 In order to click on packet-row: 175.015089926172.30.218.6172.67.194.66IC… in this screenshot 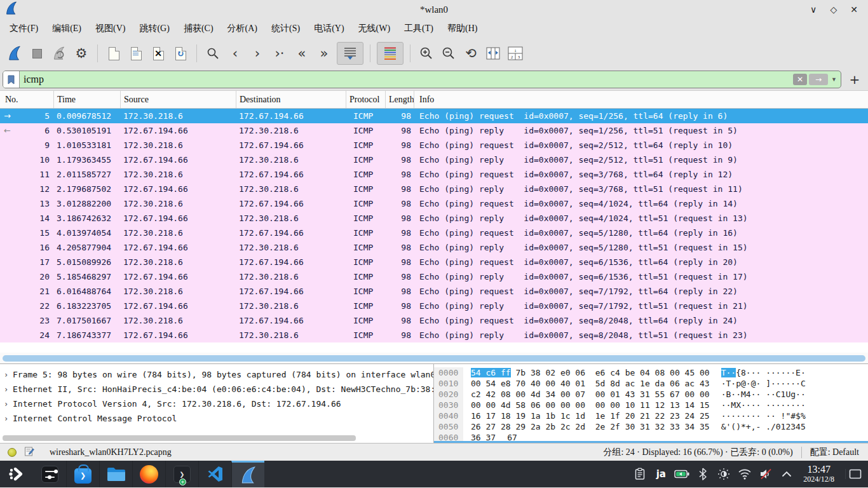, I will do `click(434, 262)`.